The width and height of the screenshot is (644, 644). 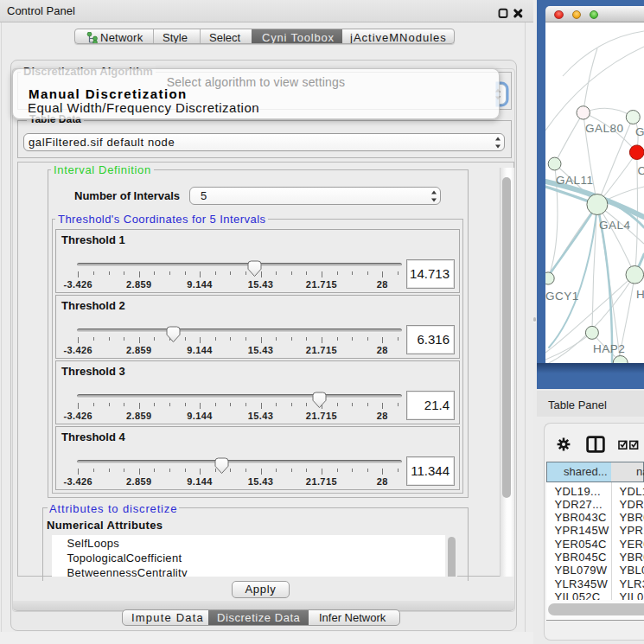 What do you see at coordinates (605, 128) in the screenshot?
I see `svg-text: GAL80` at bounding box center [605, 128].